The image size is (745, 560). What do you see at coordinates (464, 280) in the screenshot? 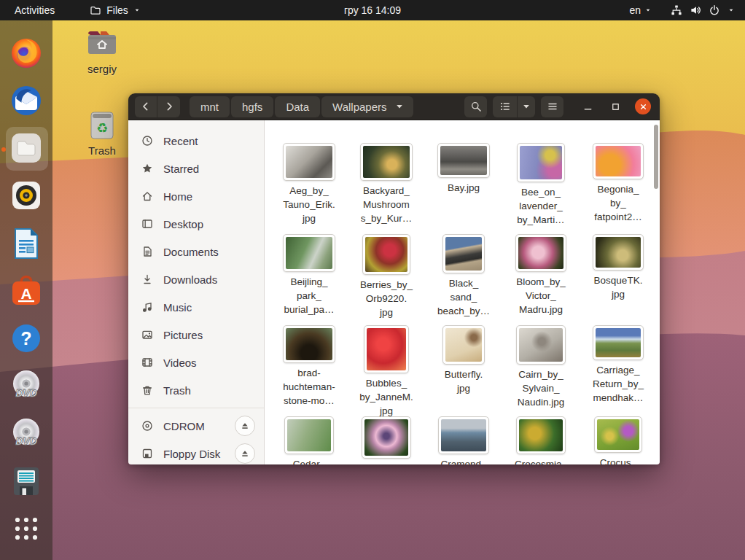
I see `file-item: Black_ sand_ beach_by…` at bounding box center [464, 280].